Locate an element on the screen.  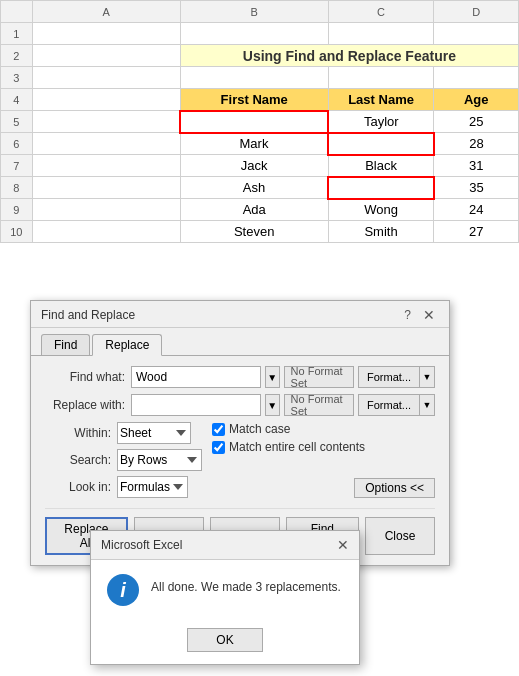
col-header-first-name: First Name is located at coordinates (254, 100).